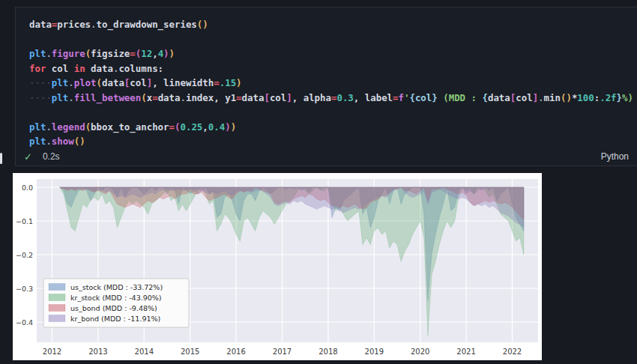 The width and height of the screenshot is (637, 364). I want to click on code-token: 100, so click(585, 97).